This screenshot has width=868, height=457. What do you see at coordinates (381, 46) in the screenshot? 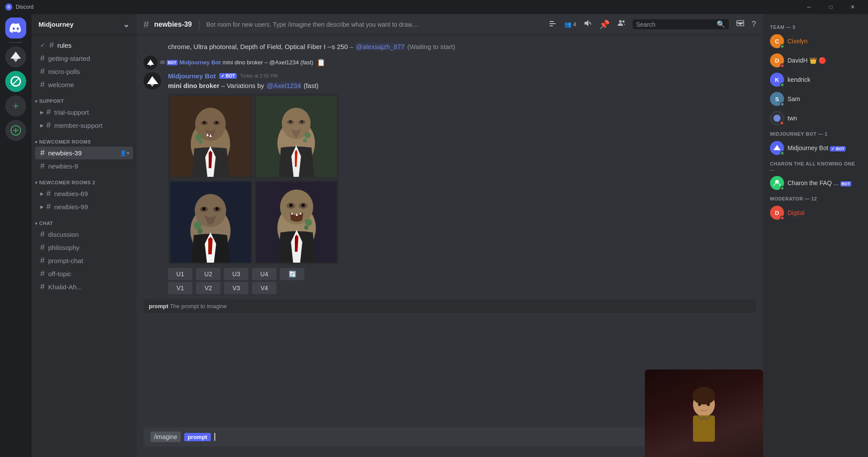
I see `prev-mention: @alexsajzh_877` at bounding box center [381, 46].